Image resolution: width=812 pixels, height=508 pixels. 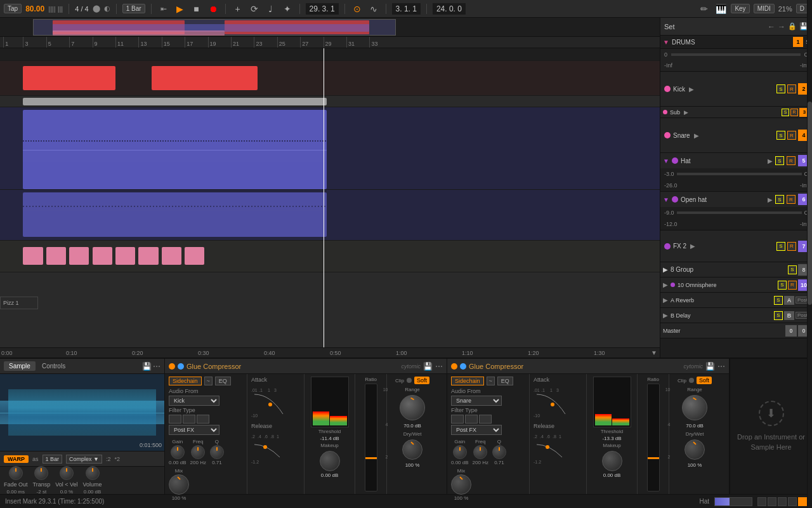 I want to click on status-btn3, so click(x=782, y=502).